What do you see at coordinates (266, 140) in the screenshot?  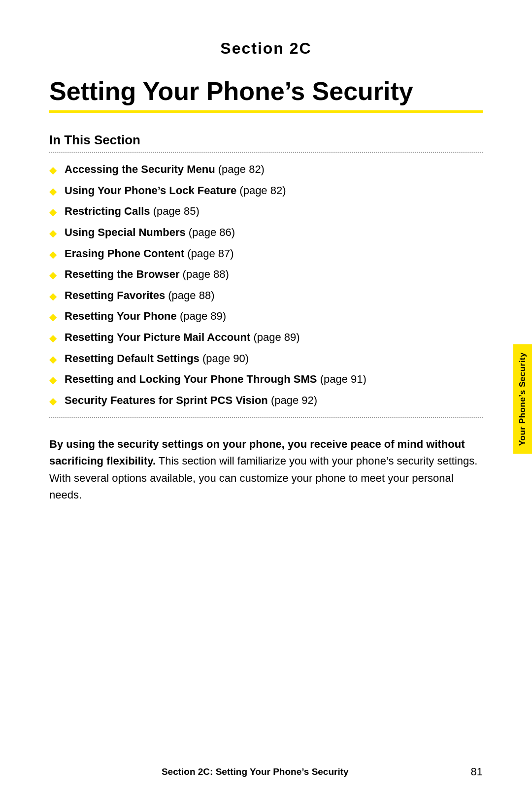 I see `in-this-section-header: In This Section` at bounding box center [266, 140].